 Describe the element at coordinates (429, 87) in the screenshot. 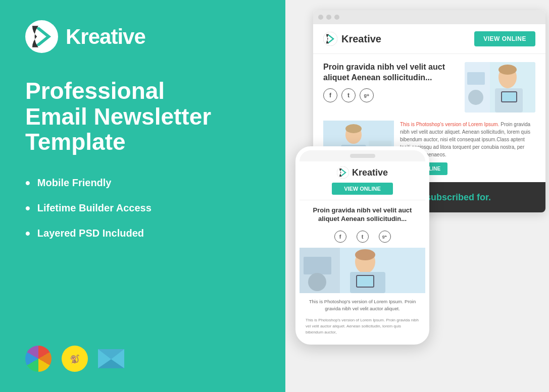

I see `email-hero: Proin gravida nibh vel velit auct alique…` at that location.